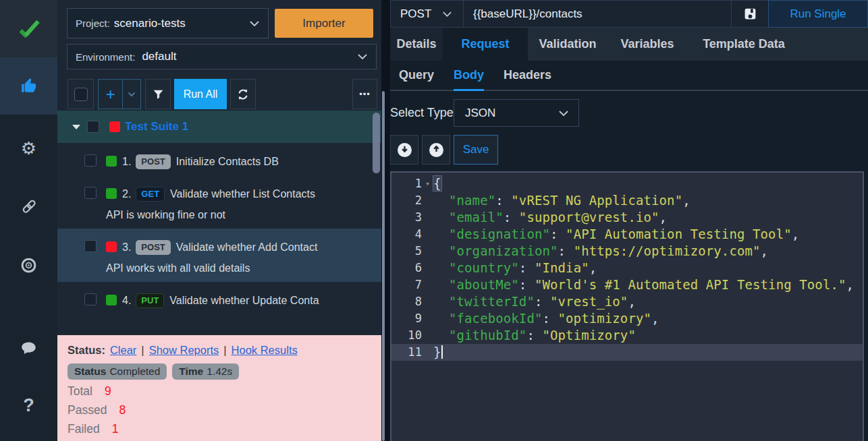 The height and width of the screenshot is (441, 868). What do you see at coordinates (627, 201) in the screenshot?
I see `code-line: 2"name": "vREST NG Application",` at bounding box center [627, 201].